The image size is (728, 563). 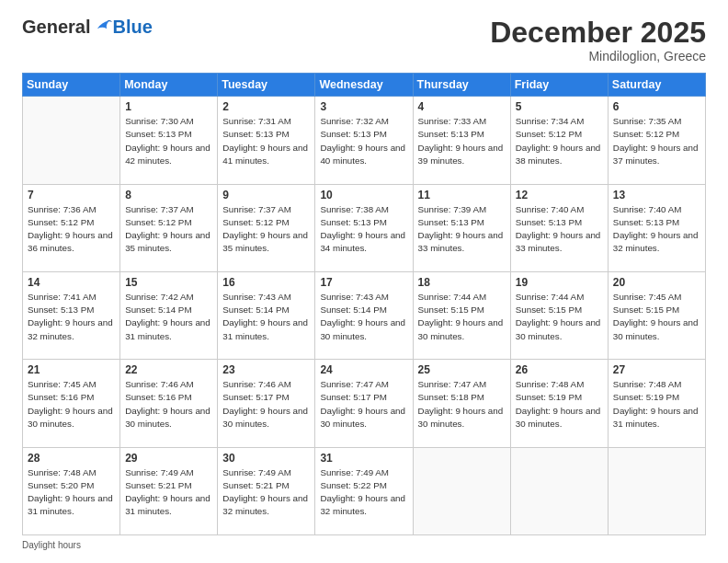 I want to click on calendar-week-row: 21Sunrise: 7:45 AMSunset: 5:16 PMDayligh…, so click(x=364, y=403).